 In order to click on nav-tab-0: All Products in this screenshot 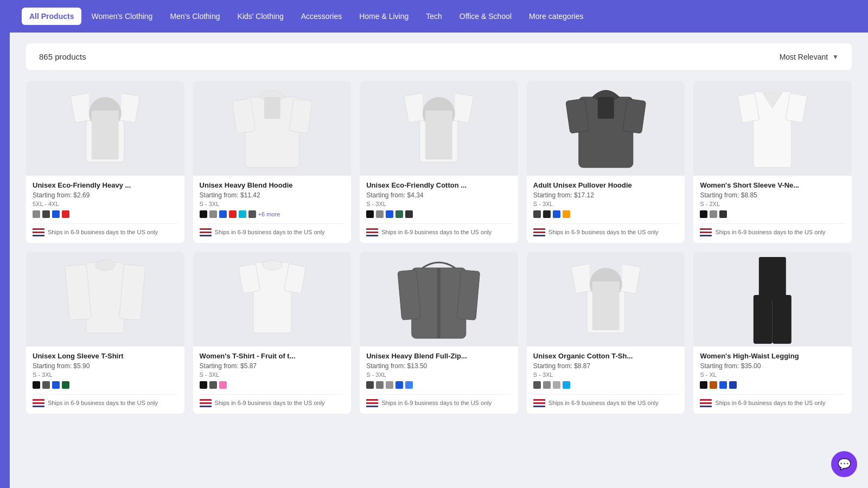, I will do `click(52, 16)`.